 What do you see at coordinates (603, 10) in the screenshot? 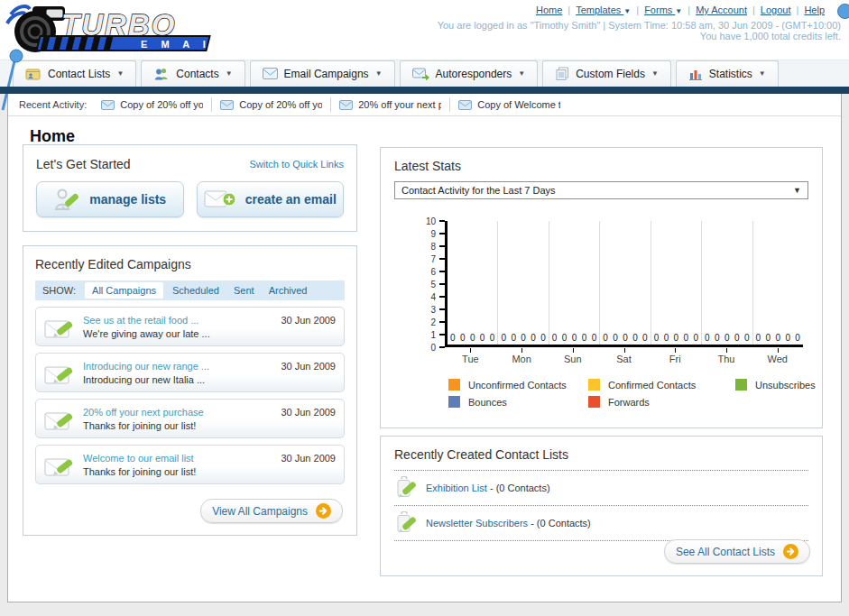
I see `top-link-templates: Templates ▼` at bounding box center [603, 10].